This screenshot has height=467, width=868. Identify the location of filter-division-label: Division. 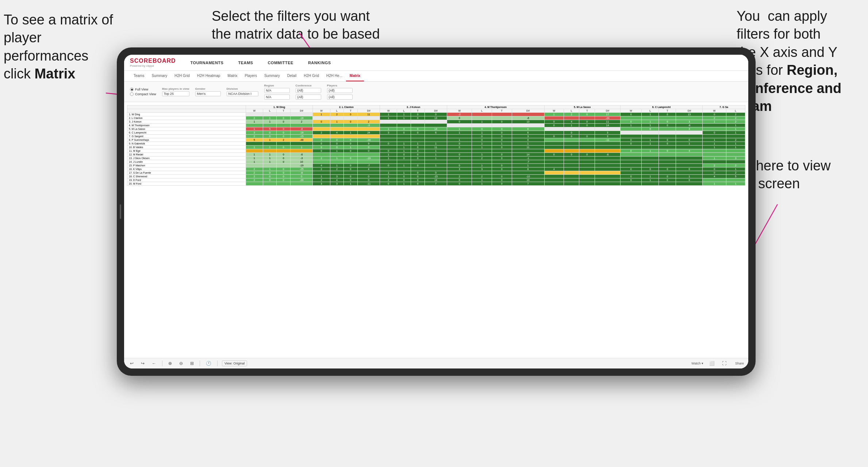
(242, 89).